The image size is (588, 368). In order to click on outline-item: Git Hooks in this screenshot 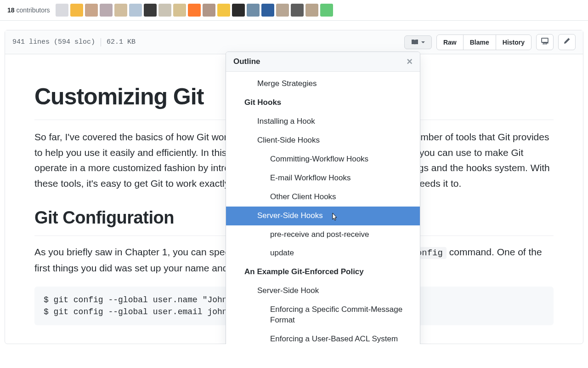, I will do `click(323, 103)`.